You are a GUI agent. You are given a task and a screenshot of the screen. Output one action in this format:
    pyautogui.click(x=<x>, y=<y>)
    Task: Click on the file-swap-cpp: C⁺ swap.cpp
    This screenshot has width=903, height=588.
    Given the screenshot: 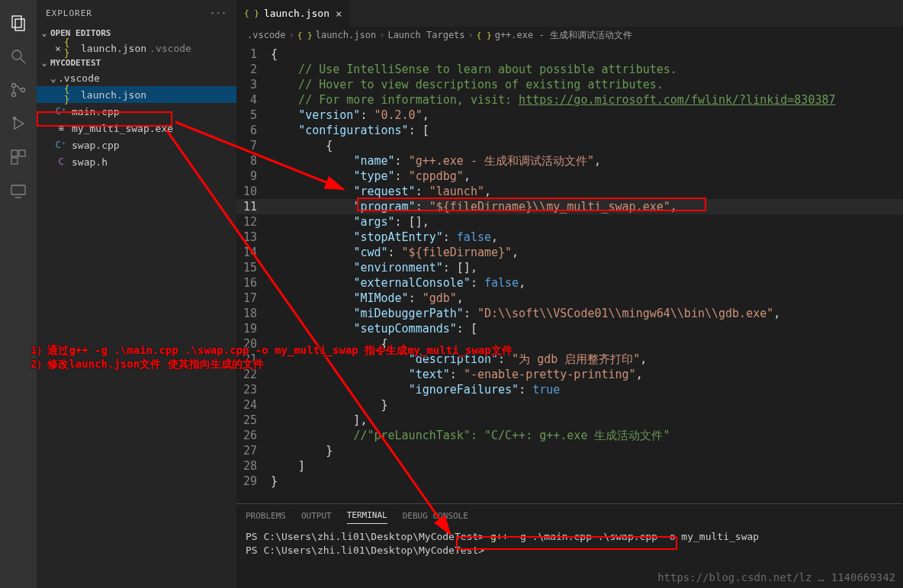 What is the action you would take?
    pyautogui.click(x=137, y=145)
    